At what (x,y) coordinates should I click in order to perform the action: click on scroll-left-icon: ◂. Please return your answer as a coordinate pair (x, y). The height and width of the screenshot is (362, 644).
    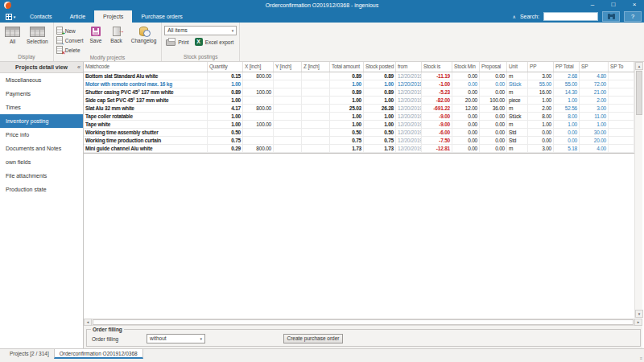
    Looking at the image, I should click on (88, 322).